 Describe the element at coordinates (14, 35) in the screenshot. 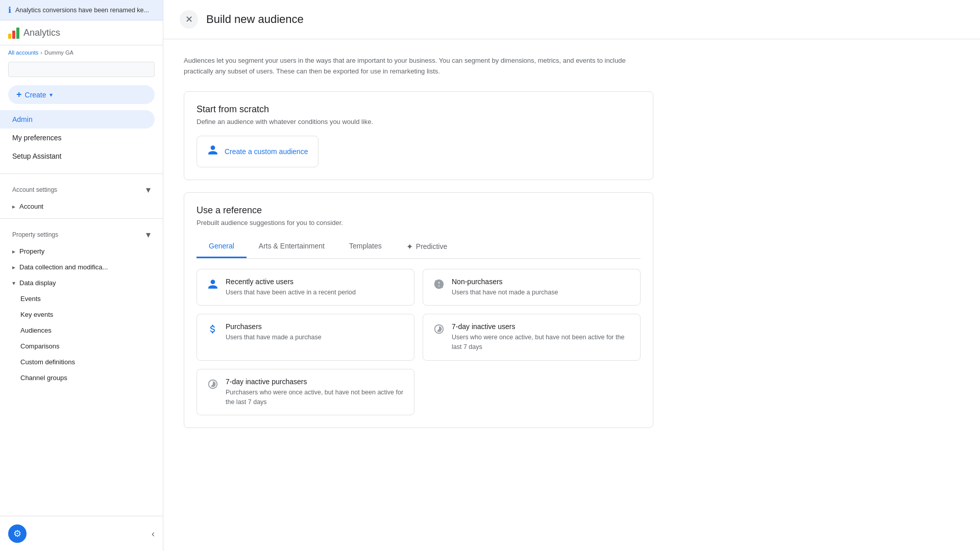

I see `logo-bar-red` at that location.